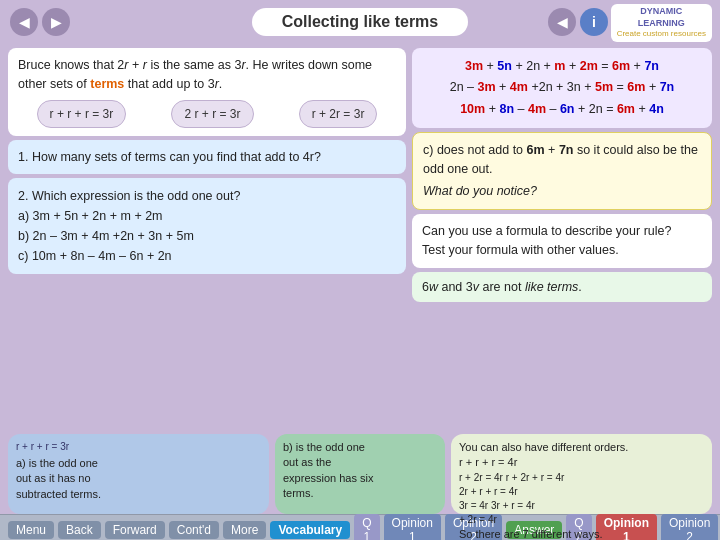 The width and height of the screenshot is (720, 540). Describe the element at coordinates (207, 158) in the screenshot. I see `question-1-box: 1. How many sets of terms can you find t…` at that location.